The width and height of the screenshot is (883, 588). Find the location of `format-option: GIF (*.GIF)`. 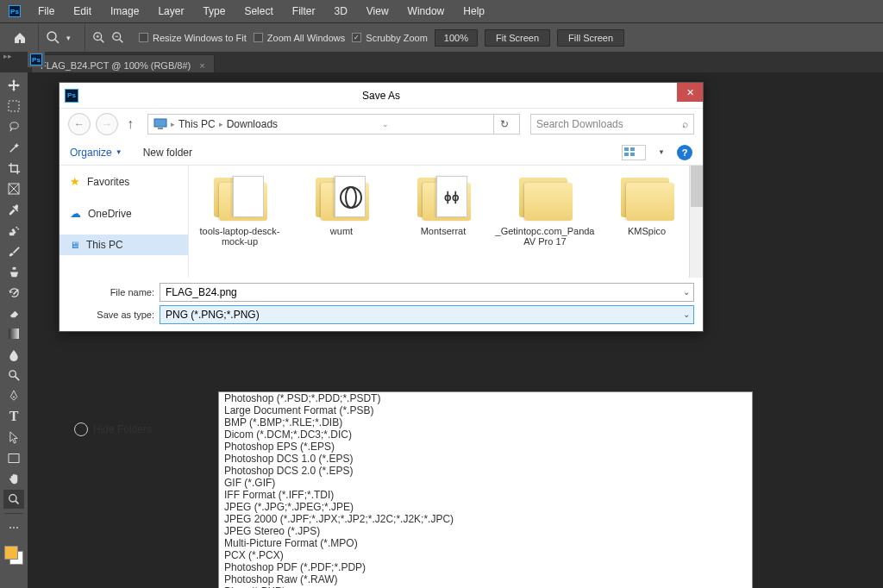

format-option: GIF (*.GIF) is located at coordinates (485, 483).